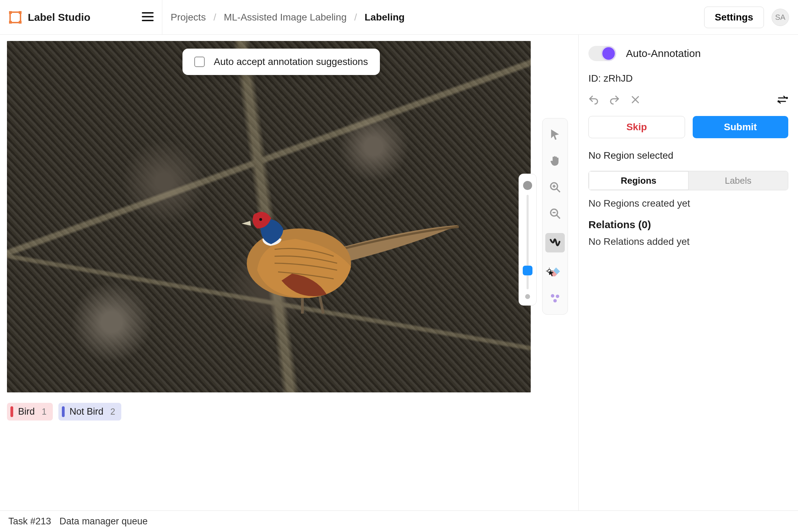  What do you see at coordinates (780, 17) in the screenshot?
I see `avatar: SA` at bounding box center [780, 17].